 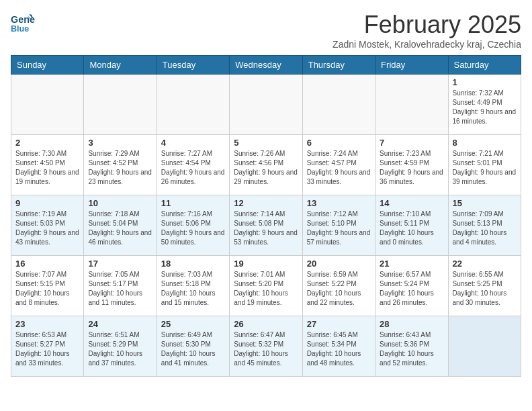 What do you see at coordinates (193, 349) in the screenshot?
I see `day-info: Sunrise: 6:49 AMSunset: 5:30 PMDaylight:…` at bounding box center [193, 349].